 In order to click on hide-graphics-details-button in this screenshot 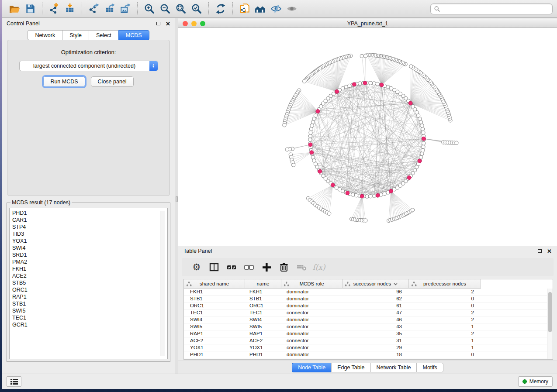, I will do `click(276, 9)`.